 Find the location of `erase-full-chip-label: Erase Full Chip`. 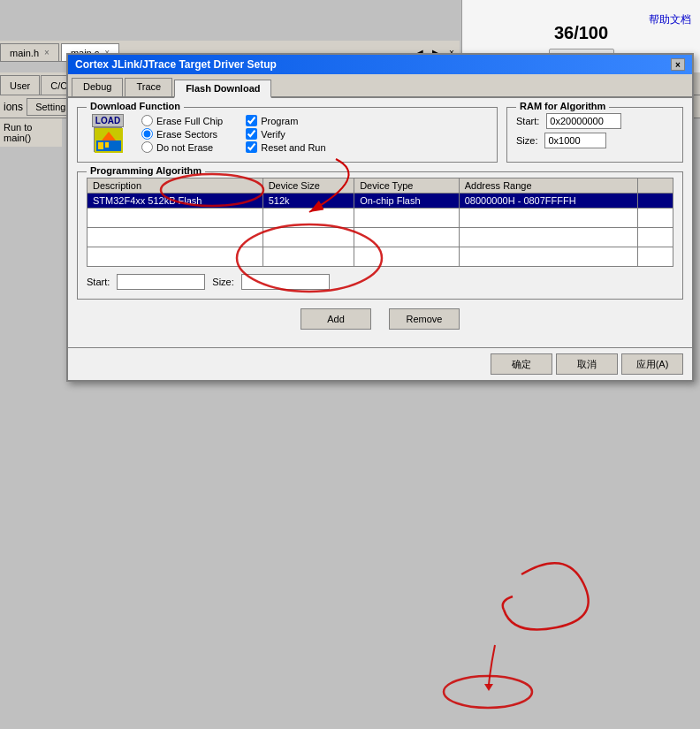

erase-full-chip-label: Erase Full Chip is located at coordinates (189, 121).